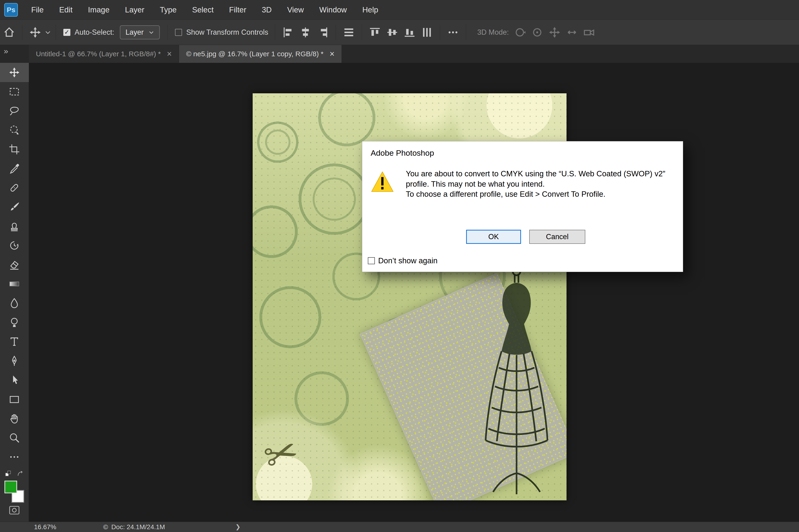 The image size is (799, 532). I want to click on edit-toolbar-icon, so click(14, 457).